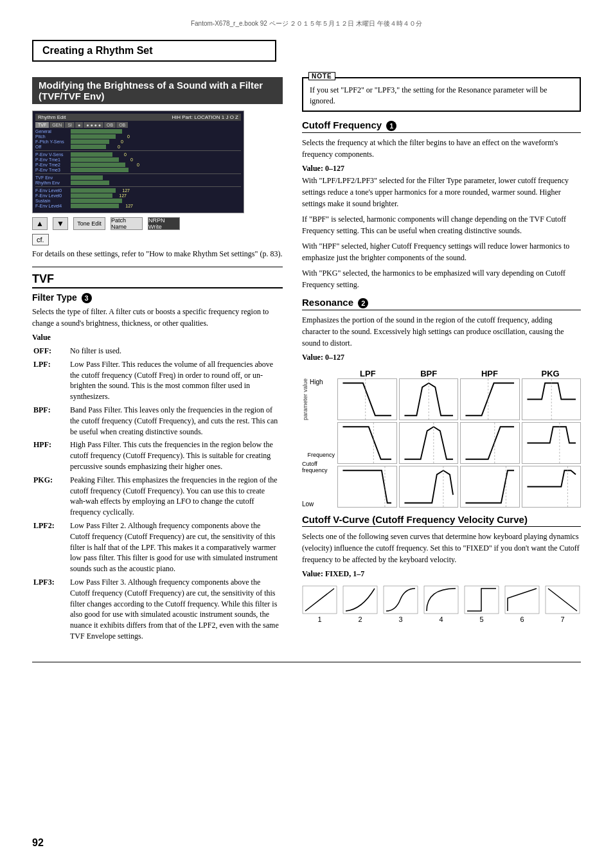 The width and height of the screenshot is (613, 868). Describe the element at coordinates (550, 374) in the screenshot. I see `filter-label-pkg: PKG` at that location.